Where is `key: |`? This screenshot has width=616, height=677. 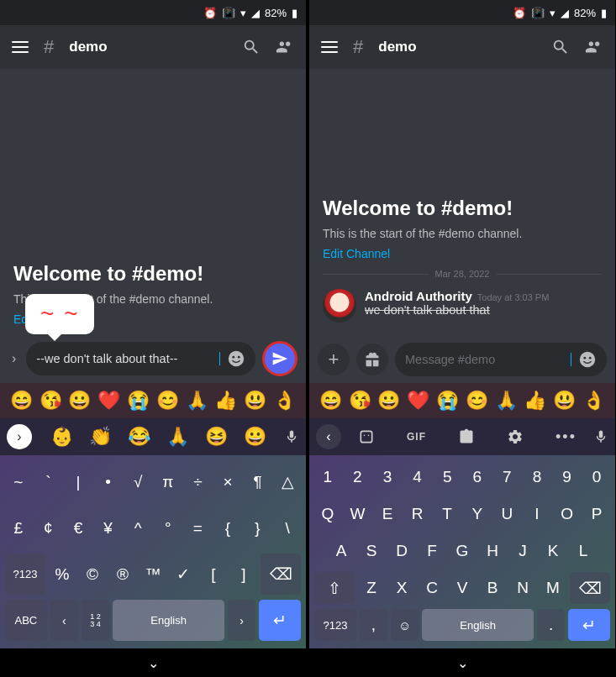 key: | is located at coordinates (78, 482).